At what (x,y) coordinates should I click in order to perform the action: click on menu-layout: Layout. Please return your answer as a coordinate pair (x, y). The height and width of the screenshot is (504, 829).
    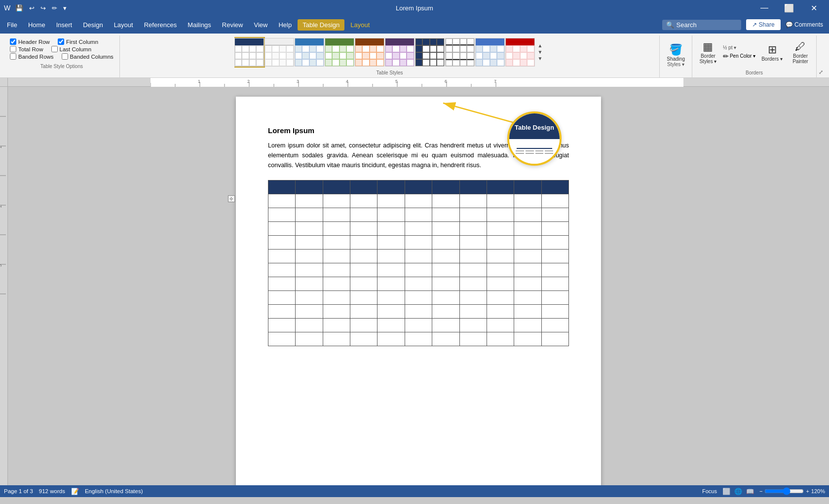
    Looking at the image, I should click on (123, 25).